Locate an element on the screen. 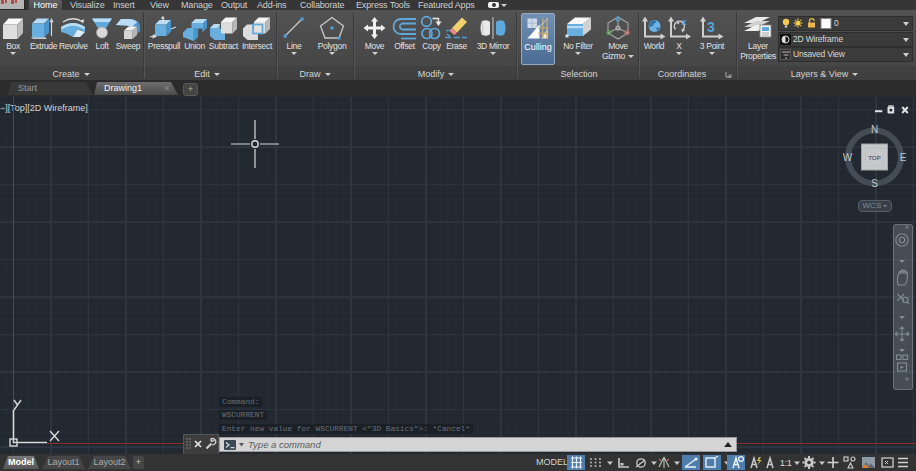  svg-text: W is located at coordinates (848, 158).